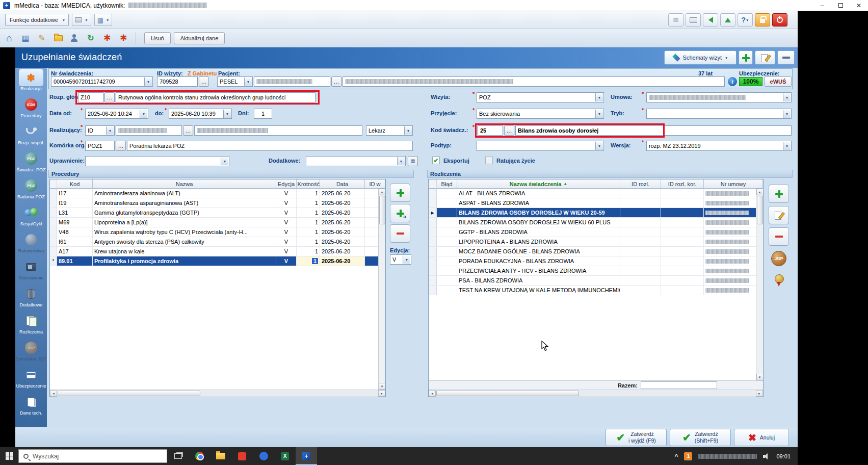 The image size is (868, 465). What do you see at coordinates (534, 82) in the screenshot?
I see `pacjent-name-field` at bounding box center [534, 82].